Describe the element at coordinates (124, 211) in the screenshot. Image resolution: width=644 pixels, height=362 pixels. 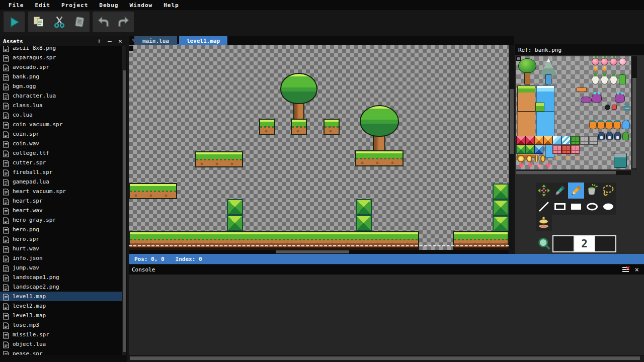
I see `assets-vertical-scrollbar-thumb` at that location.